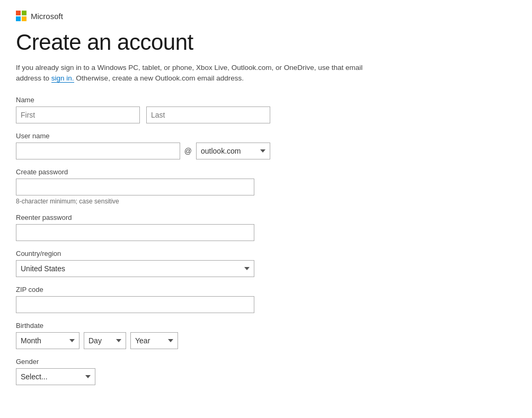  What do you see at coordinates (143, 172) in the screenshot?
I see `create-password-label: Create password` at bounding box center [143, 172].